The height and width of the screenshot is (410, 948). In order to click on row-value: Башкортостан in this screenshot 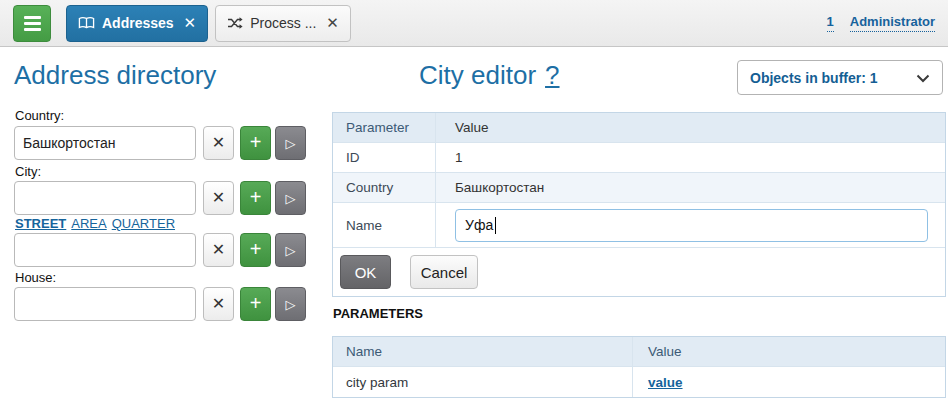, I will do `click(690, 188)`.